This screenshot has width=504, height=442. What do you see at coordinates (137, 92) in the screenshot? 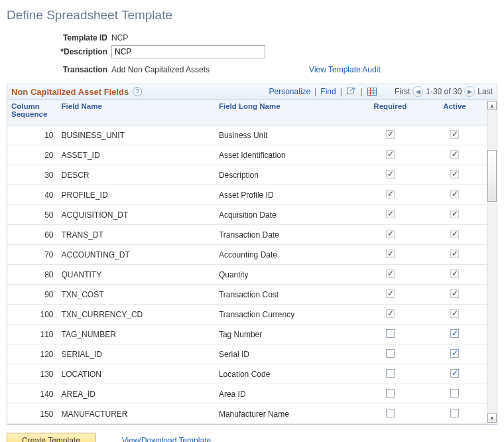
I see `help-icon: ?` at bounding box center [137, 92].